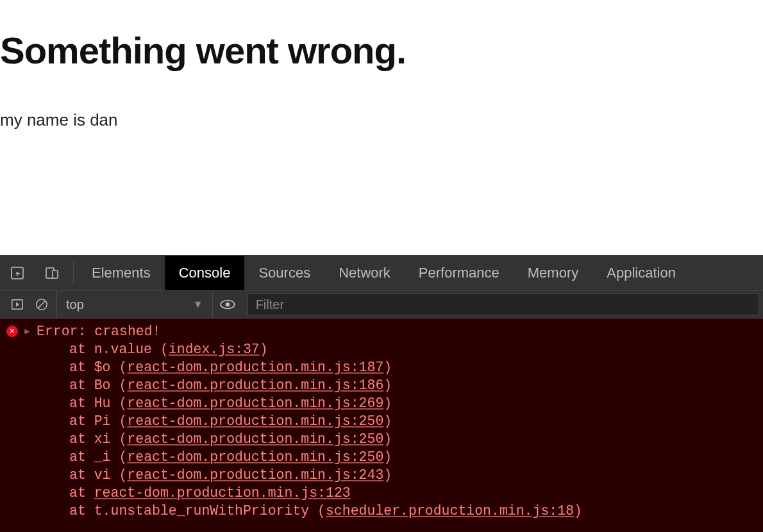 Image resolution: width=763 pixels, height=532 pixels. Describe the element at coordinates (459, 273) in the screenshot. I see `tab-label: Performance` at that location.